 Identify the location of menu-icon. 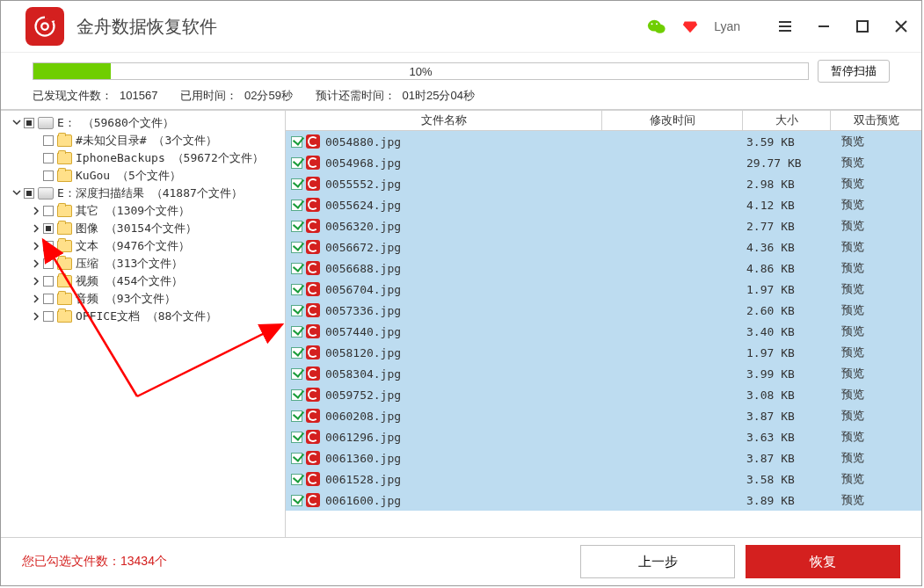
(785, 26).